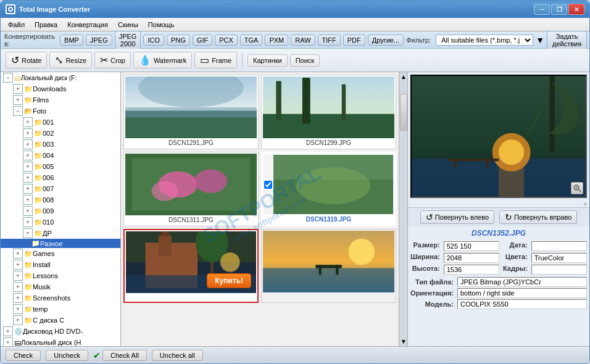 Image resolution: width=590 pixels, height=364 pixels. Describe the element at coordinates (191, 266) in the screenshot. I see `gallery-item-5: Купить!` at that location.